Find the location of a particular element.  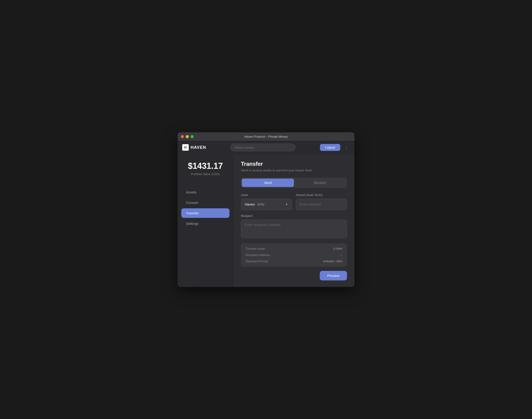

chevron-down-icon: ▼ is located at coordinates (287, 205).